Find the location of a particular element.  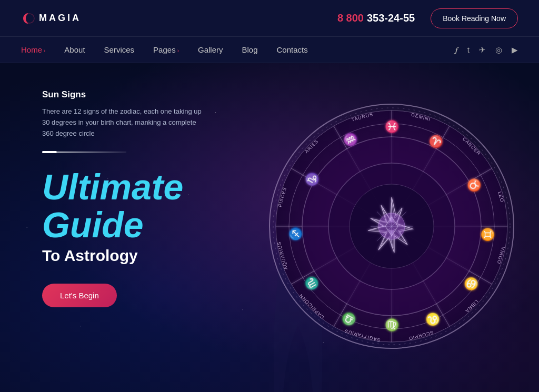

nav-item-pages: Pages› is located at coordinates (166, 50).